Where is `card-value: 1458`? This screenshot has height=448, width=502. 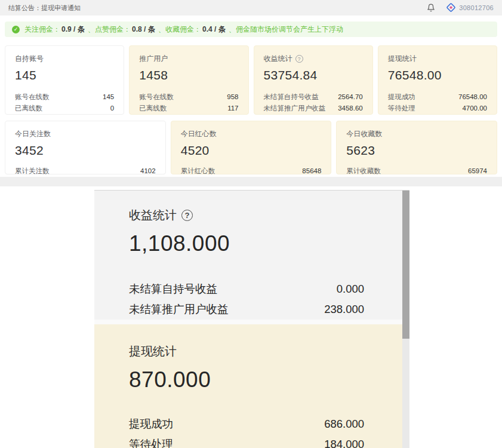 card-value: 1458 is located at coordinates (189, 75).